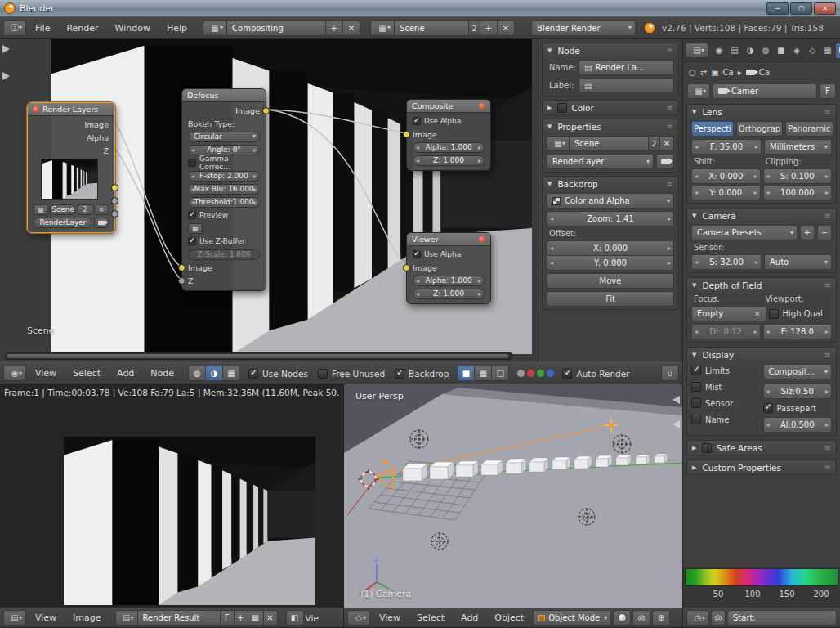 Image resolution: width=840 pixels, height=628 pixels. Describe the element at coordinates (114, 188) in the screenshot. I see `socket-image-output` at that location.